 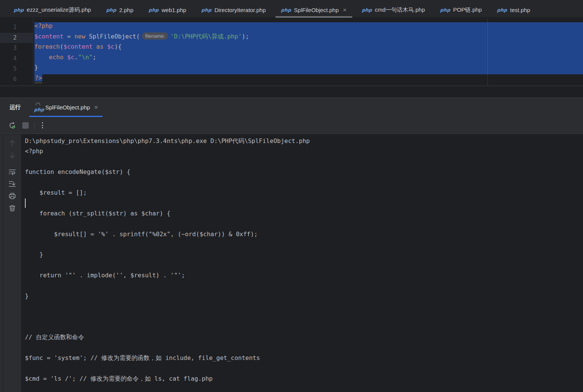 I want to click on editor-code-line: <?php, so click(x=309, y=28).